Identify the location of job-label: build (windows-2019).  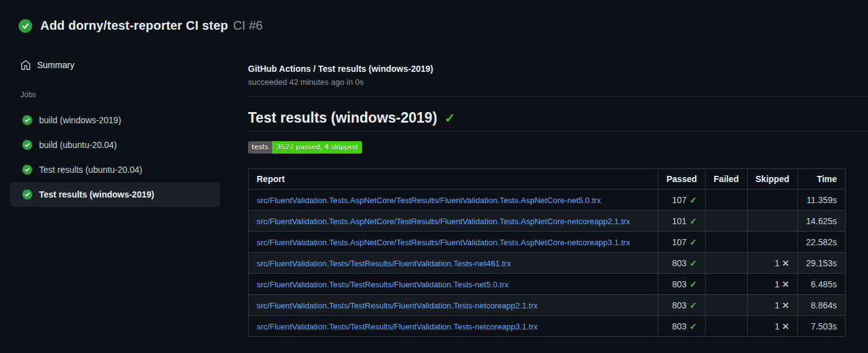
(80, 120).